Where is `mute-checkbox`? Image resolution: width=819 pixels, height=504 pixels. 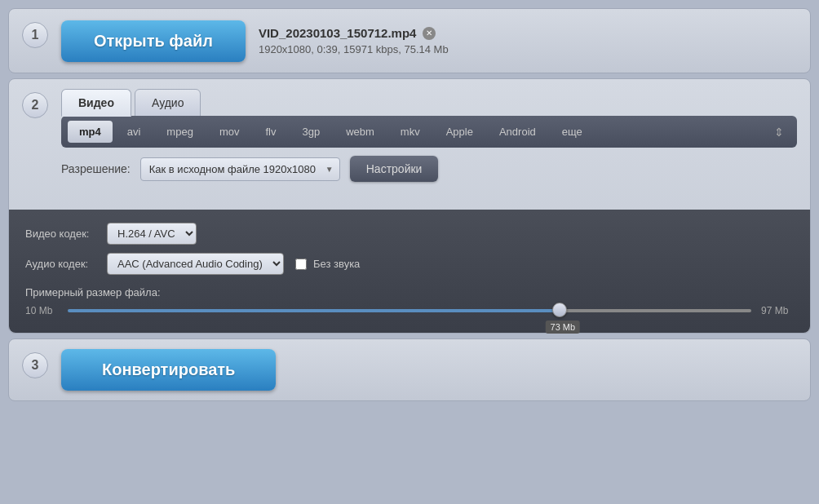 mute-checkbox is located at coordinates (301, 264).